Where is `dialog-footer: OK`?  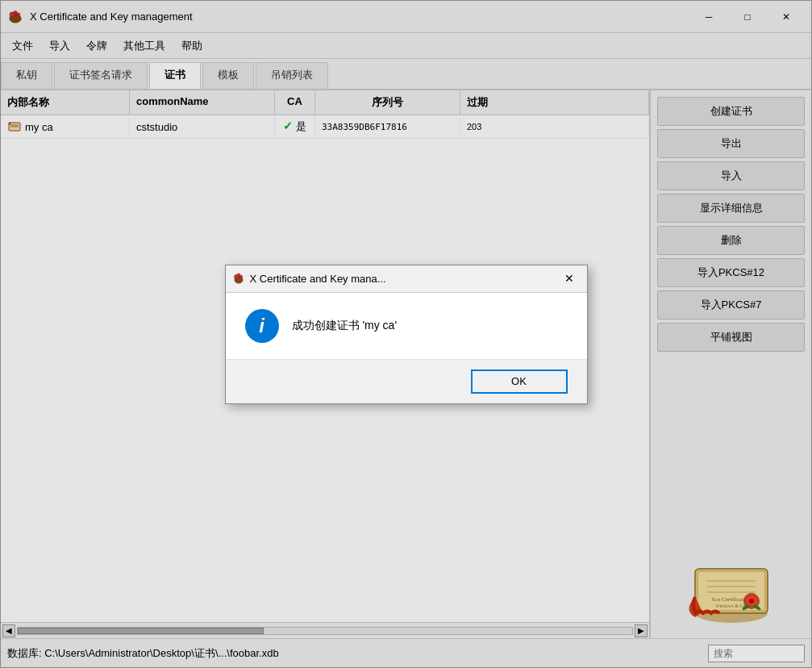
dialog-footer: OK is located at coordinates (406, 381).